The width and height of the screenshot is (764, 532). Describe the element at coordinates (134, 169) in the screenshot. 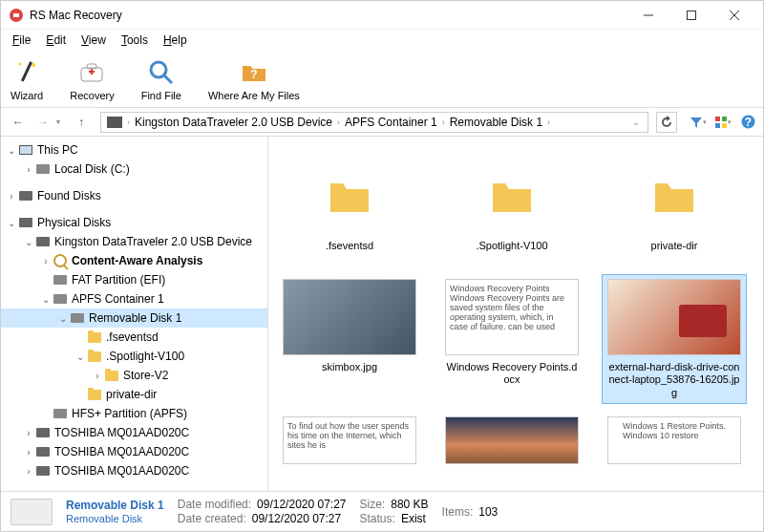

I see `tree-local-disk: ›Local Disk (C:)` at that location.